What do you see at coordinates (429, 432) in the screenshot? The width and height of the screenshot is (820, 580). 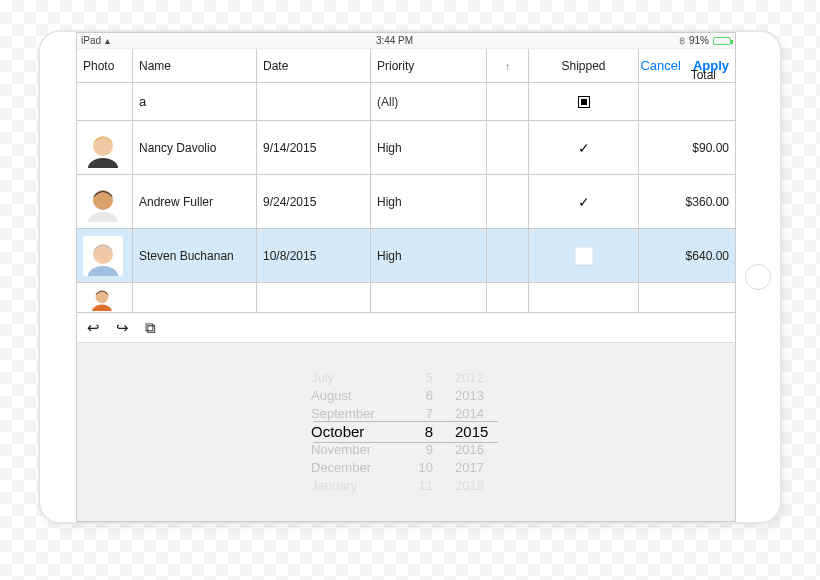 I see `picker-option: 8` at bounding box center [429, 432].